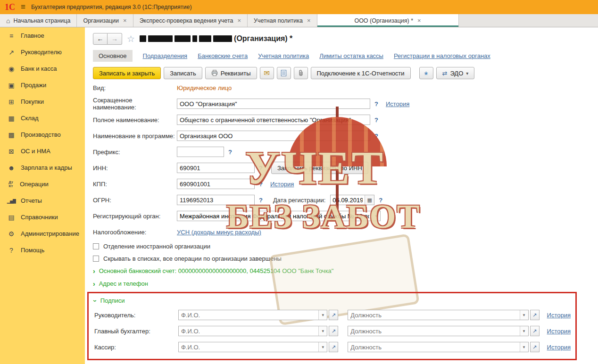 This screenshot has width=598, height=364. I want to click on sidebar-item-warehouse: ▦Склад, so click(42, 118).